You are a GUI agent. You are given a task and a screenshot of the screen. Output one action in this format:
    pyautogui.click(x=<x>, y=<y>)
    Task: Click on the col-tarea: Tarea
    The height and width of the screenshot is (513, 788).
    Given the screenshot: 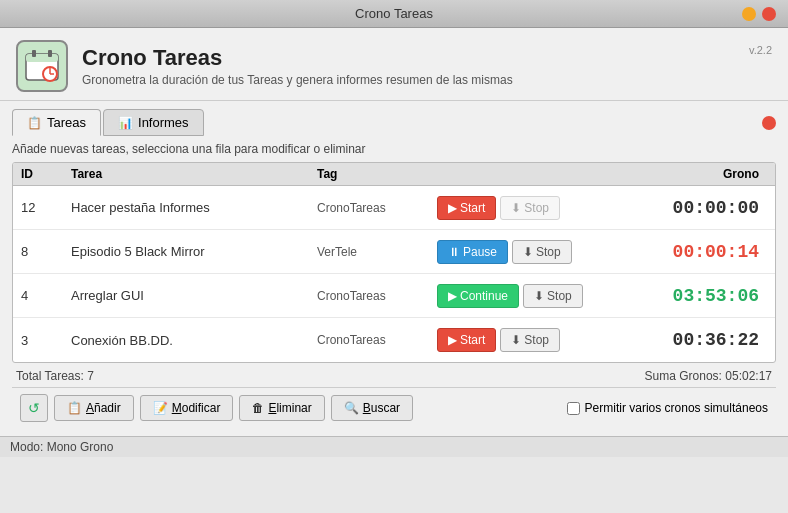 What is the action you would take?
    pyautogui.click(x=194, y=174)
    